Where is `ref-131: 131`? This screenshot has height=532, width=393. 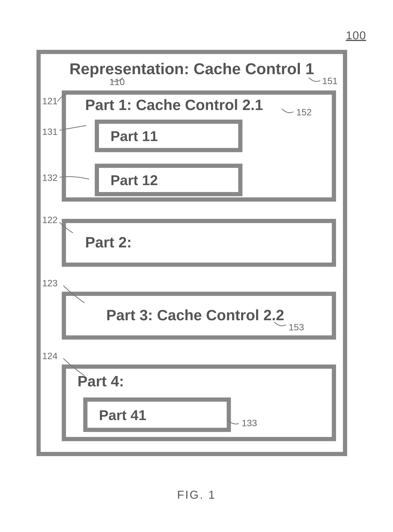 ref-131: 131 is located at coordinates (50, 132).